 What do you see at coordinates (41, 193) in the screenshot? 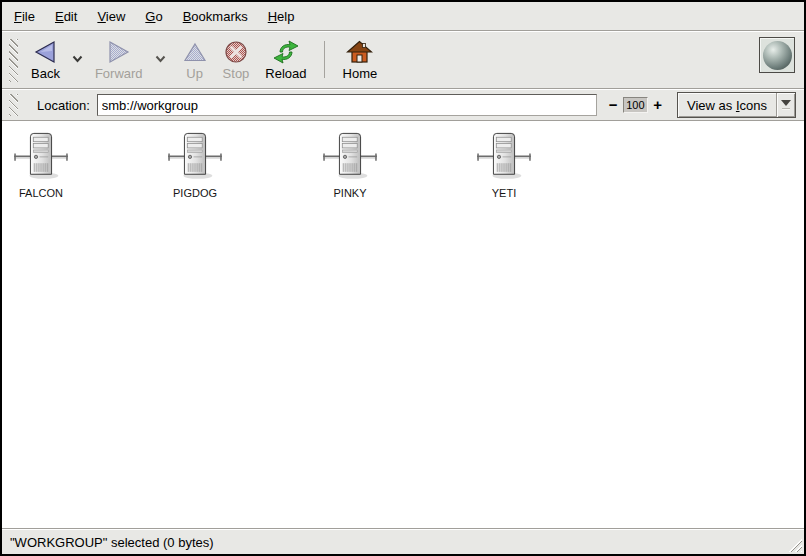
I see `server-item-label: FALCON` at bounding box center [41, 193].